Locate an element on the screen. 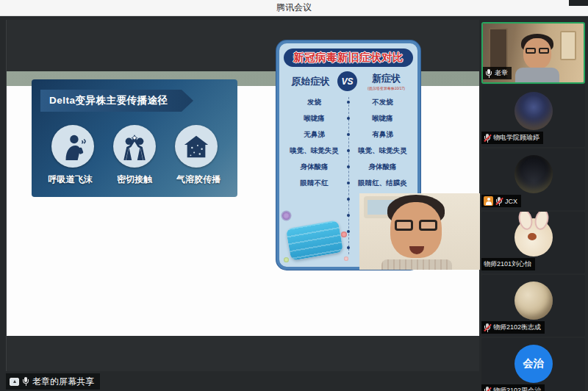 This screenshot has width=588, height=391. screenshare-icon is located at coordinates (15, 382).